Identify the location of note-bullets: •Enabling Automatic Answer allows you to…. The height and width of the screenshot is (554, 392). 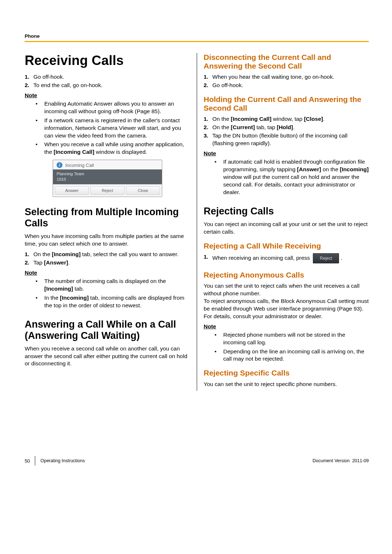
(107, 128).